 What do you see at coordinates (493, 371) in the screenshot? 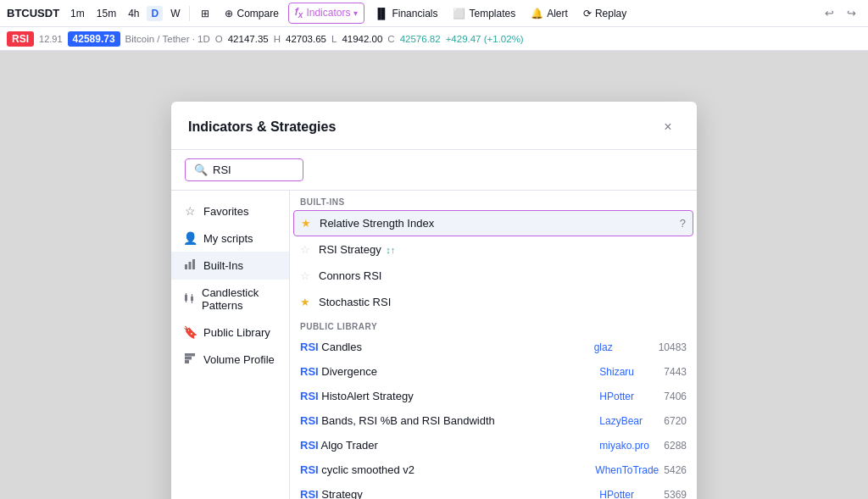
I see `pub-item-rsi-divergence: RSI Divergence Shizaru 7443` at bounding box center [493, 371].